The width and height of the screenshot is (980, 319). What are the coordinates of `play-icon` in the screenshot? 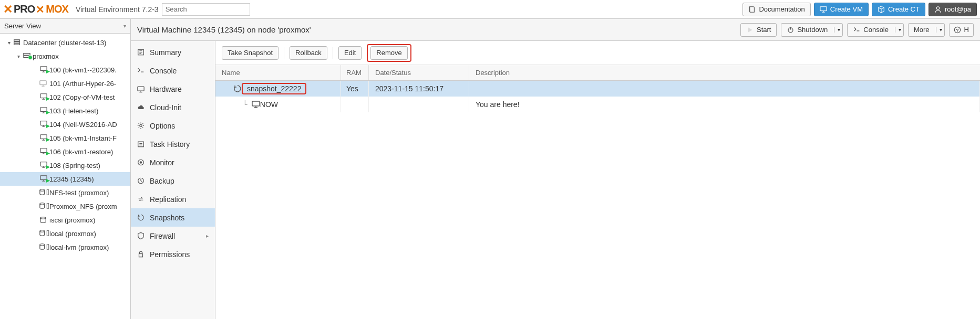 It's located at (750, 30).